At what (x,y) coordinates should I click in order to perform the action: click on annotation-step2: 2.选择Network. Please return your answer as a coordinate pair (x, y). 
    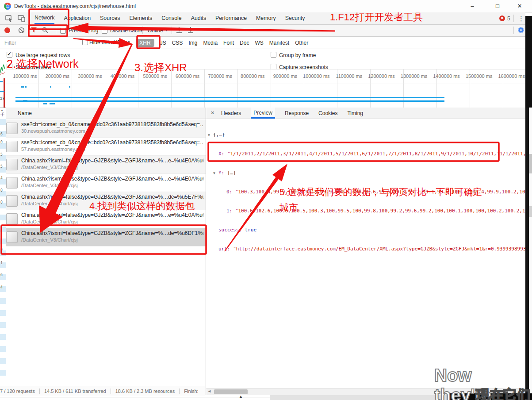
    Looking at the image, I should click on (42, 64).